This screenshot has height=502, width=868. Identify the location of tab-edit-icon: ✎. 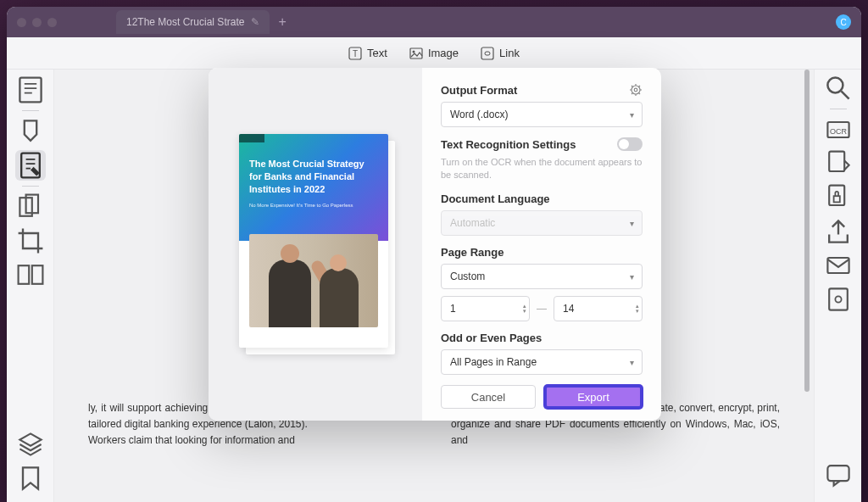
(255, 22).